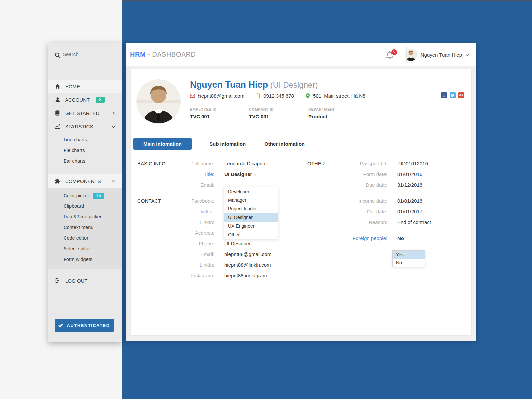  What do you see at coordinates (85, 181) in the screenshot?
I see `sidebar-item-components: COMPONENTS` at bounding box center [85, 181].